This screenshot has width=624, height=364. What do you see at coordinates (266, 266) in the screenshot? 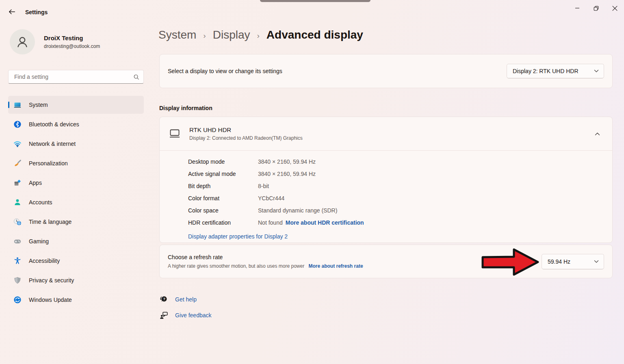
I see `refresh-rate-description: A higher rate gives smoother motion, but…` at bounding box center [266, 266].